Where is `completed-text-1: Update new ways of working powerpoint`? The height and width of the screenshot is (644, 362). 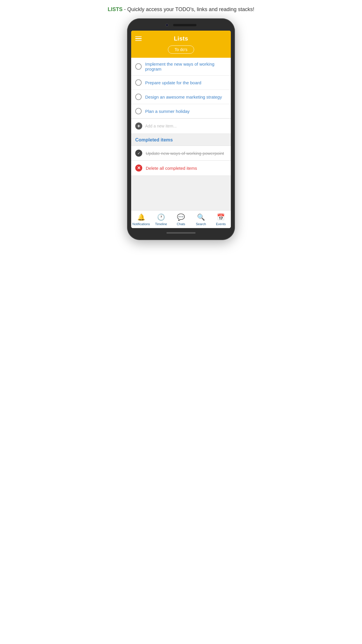 completed-text-1: Update new ways of working powerpoint is located at coordinates (185, 153).